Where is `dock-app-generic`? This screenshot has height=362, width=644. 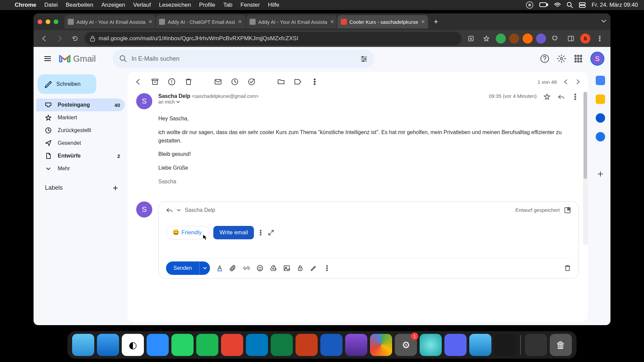 dock-app-generic is located at coordinates (536, 345).